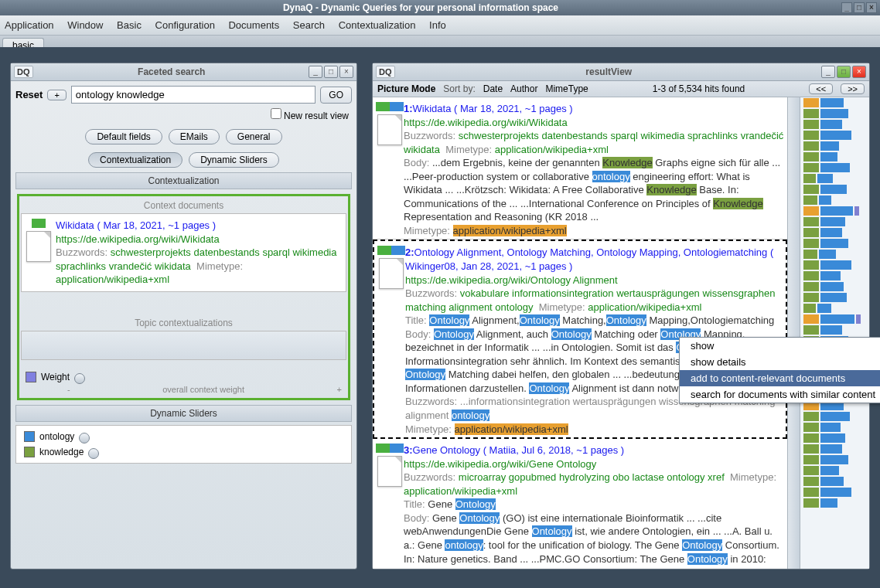 The height and width of the screenshot is (588, 880). Describe the element at coordinates (407, 89) in the screenshot. I see `picture-mode: Picture Mode` at that location.